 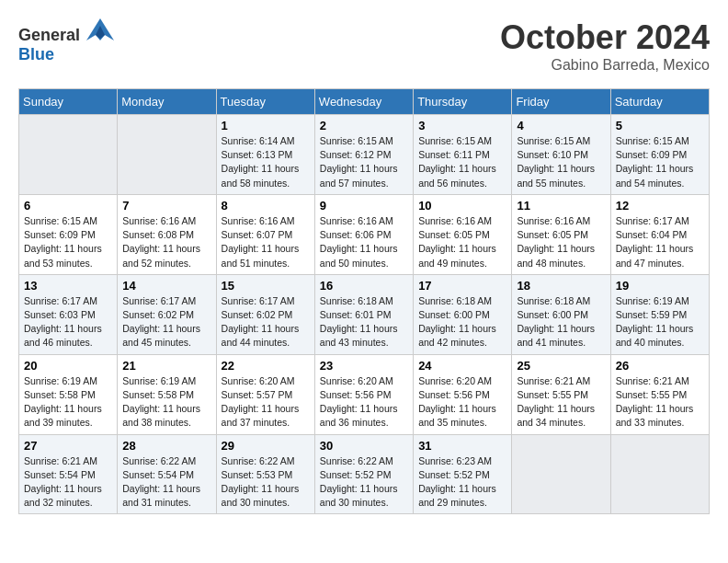 What do you see at coordinates (266, 366) in the screenshot?
I see `day-number: 22` at bounding box center [266, 366].